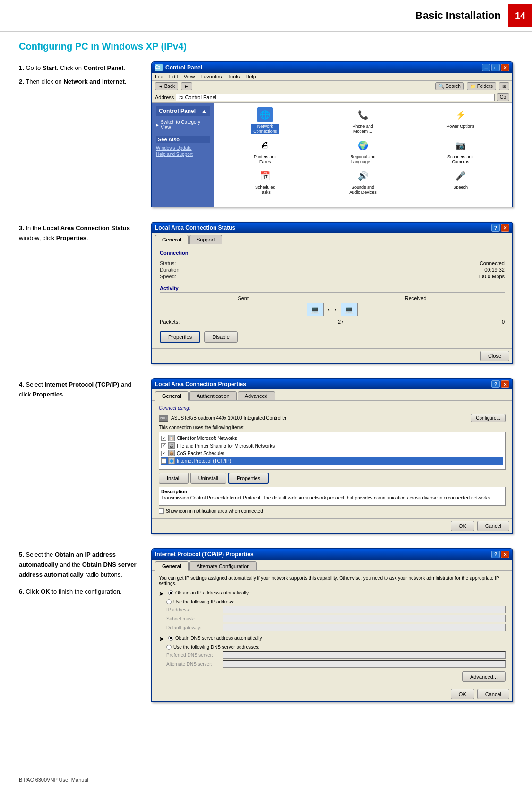 This screenshot has width=532, height=792. I want to click on menu-file: File, so click(159, 77).